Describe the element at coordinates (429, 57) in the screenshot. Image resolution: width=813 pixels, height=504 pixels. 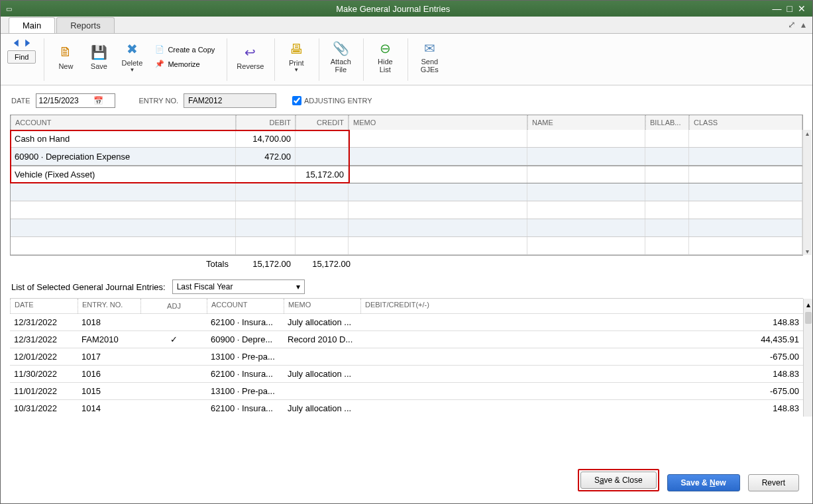
I see `send-gjes-button: ✉ Send GJEs` at that location.